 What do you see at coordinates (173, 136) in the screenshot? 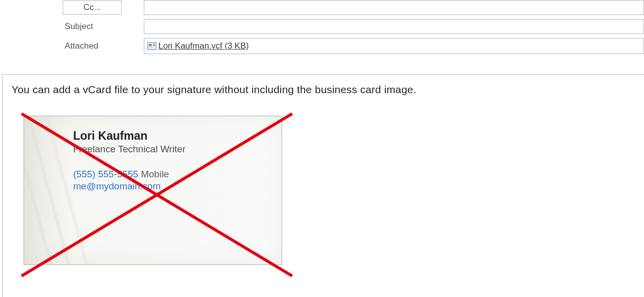
I see `card-name: Lori Kaufman` at bounding box center [173, 136].